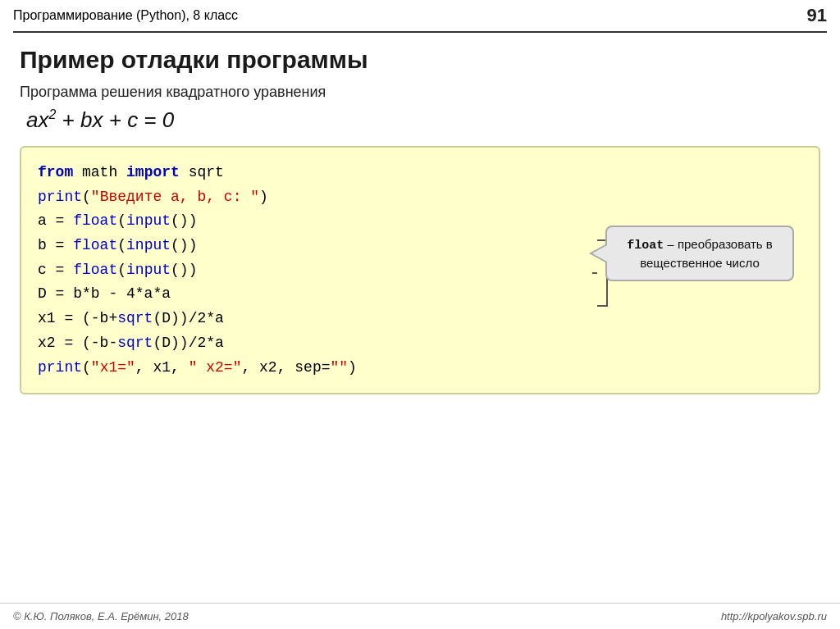 The image size is (840, 629). What do you see at coordinates (817, 16) in the screenshot?
I see `page-number: 91` at bounding box center [817, 16].